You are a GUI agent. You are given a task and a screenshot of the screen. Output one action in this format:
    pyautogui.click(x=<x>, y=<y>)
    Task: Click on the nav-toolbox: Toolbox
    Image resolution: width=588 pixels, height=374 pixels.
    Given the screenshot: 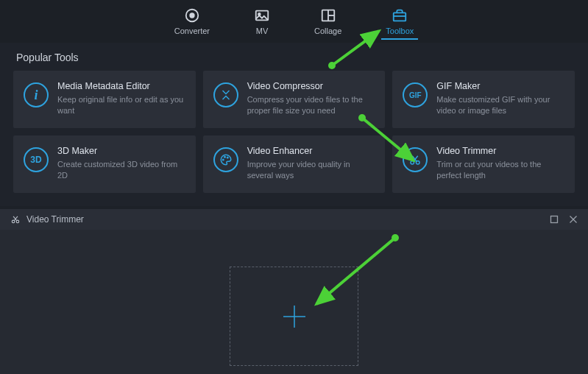 What is the action you would take?
    pyautogui.click(x=400, y=23)
    